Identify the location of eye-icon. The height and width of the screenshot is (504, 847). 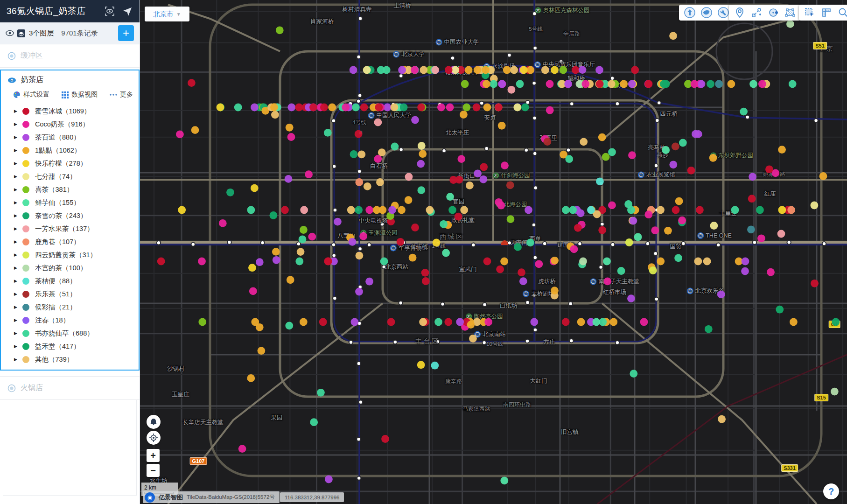
(12, 80).